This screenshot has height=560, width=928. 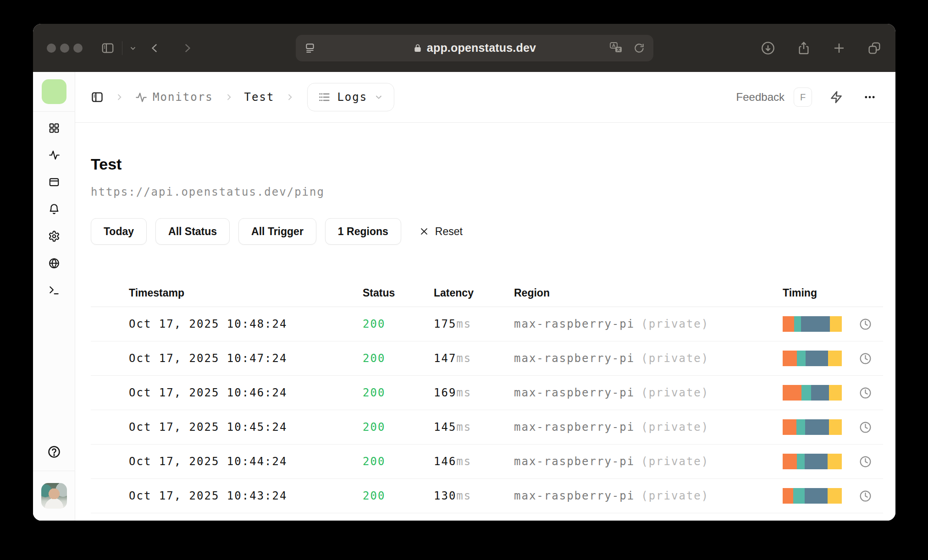 I want to click on minimize-button, so click(x=65, y=48).